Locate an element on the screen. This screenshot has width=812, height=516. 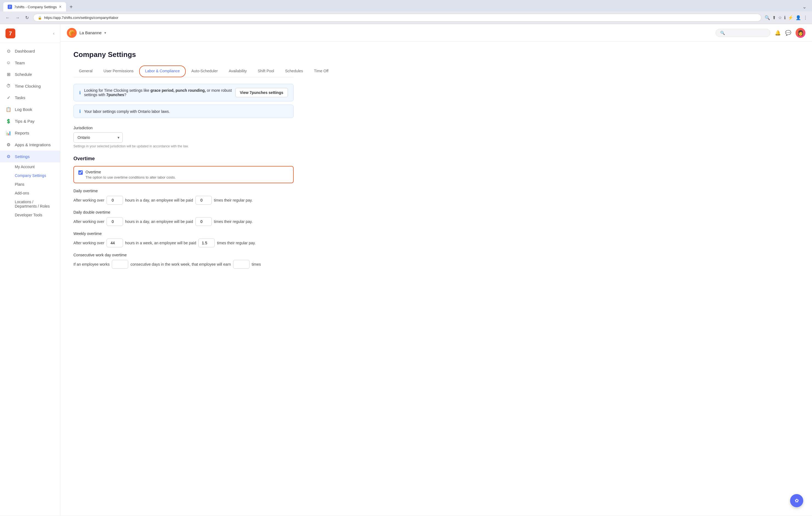
daily-overtime-hours-input is located at coordinates (115, 200).